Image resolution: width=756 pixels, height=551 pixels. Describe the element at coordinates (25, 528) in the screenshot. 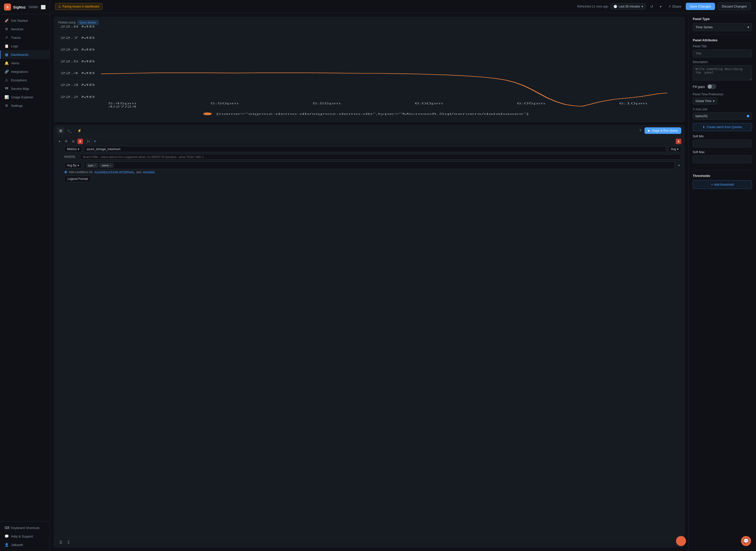

I see `sidebar-item-label: Keyboard Shortcuts` at that location.